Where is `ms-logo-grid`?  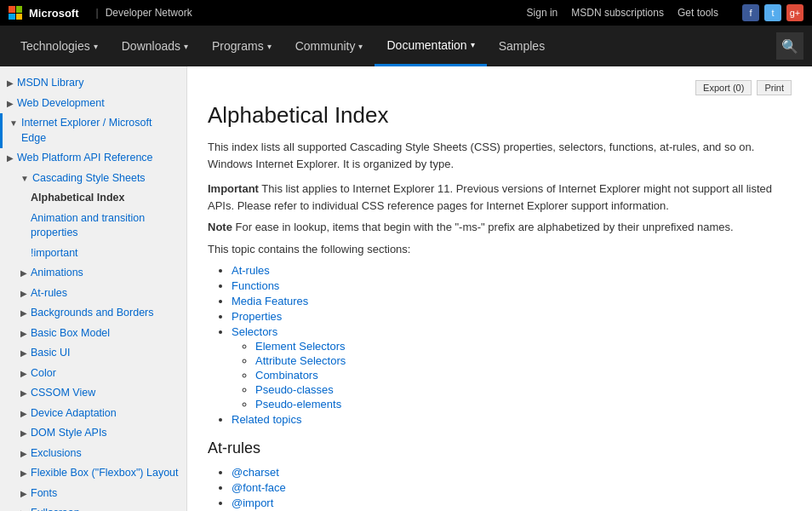
ms-logo-grid is located at coordinates (15, 13).